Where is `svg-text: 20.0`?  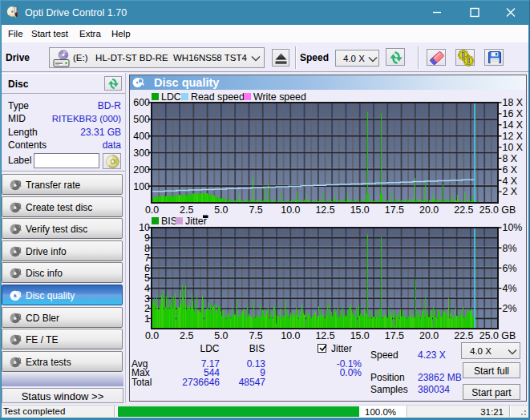
svg-text: 20.0 is located at coordinates (429, 336).